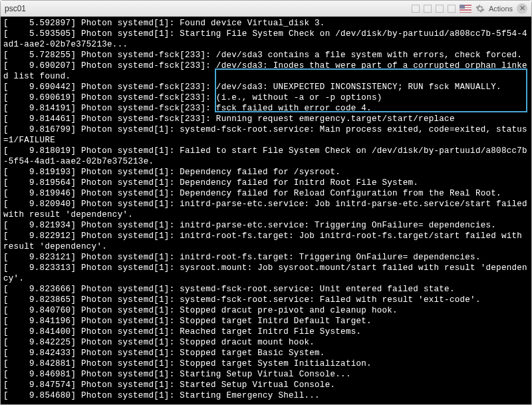 Image resolution: width=532 pixels, height=405 pixels. Describe the element at coordinates (266, 9) in the screenshot. I see `titlebar: psc01 Actions ✕` at that location.